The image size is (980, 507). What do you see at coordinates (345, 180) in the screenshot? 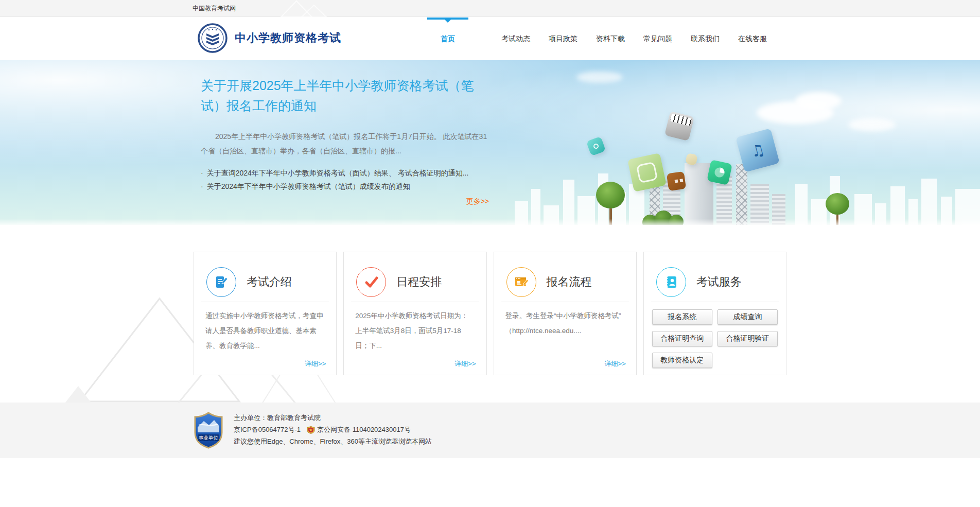
I see `hero-news-list: ·关于查询2024年下半年中小学教师资格考试（面试）结果、 考试合格证明的通知.…` at bounding box center [345, 180].